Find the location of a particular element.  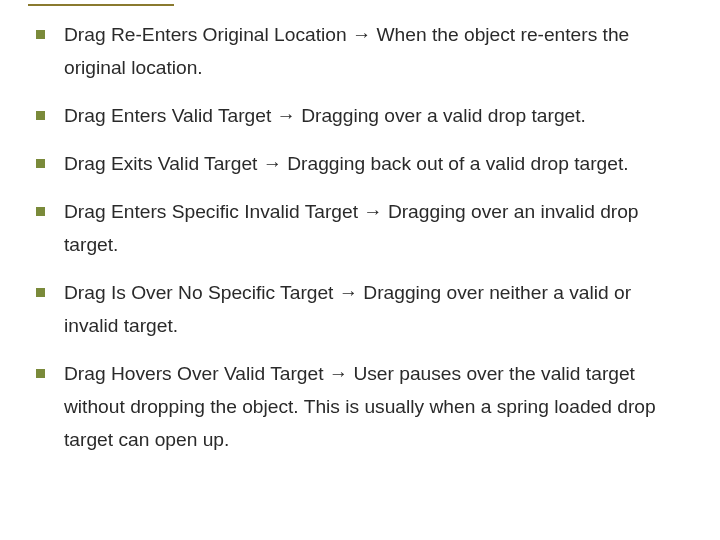

term: Drag Is Over No Specific Target is located at coordinates (198, 292).